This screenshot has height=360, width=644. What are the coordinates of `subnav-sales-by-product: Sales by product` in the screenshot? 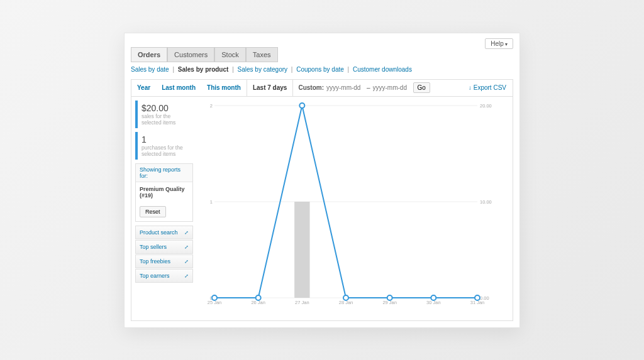 It's located at (204, 69).